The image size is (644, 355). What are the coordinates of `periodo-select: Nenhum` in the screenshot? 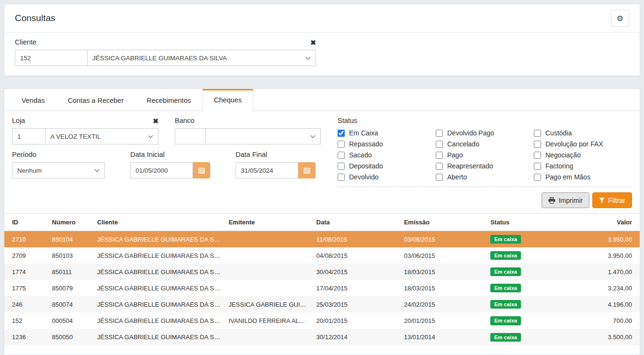 It's located at (58, 170).